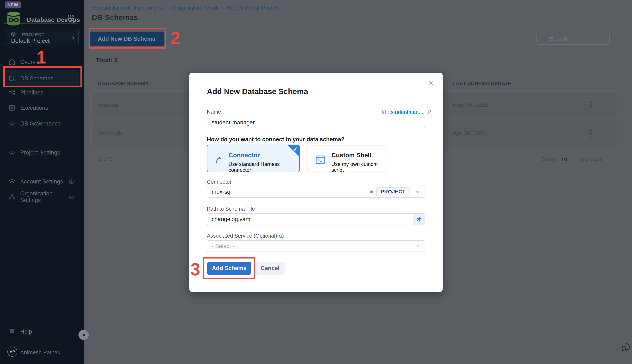 This screenshot has height=364, width=632. I want to click on total-count: Total: 2, so click(107, 60).